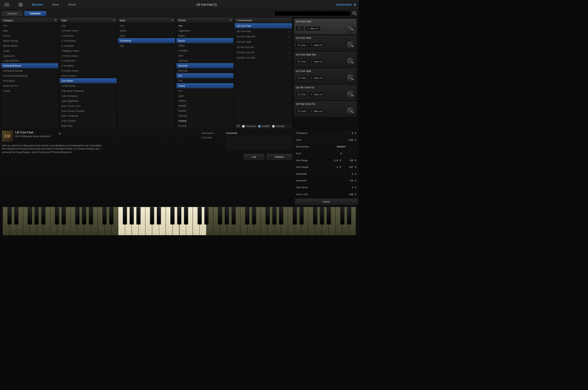  I want to click on filter-item: Solo Flugelhorn, so click(88, 101).